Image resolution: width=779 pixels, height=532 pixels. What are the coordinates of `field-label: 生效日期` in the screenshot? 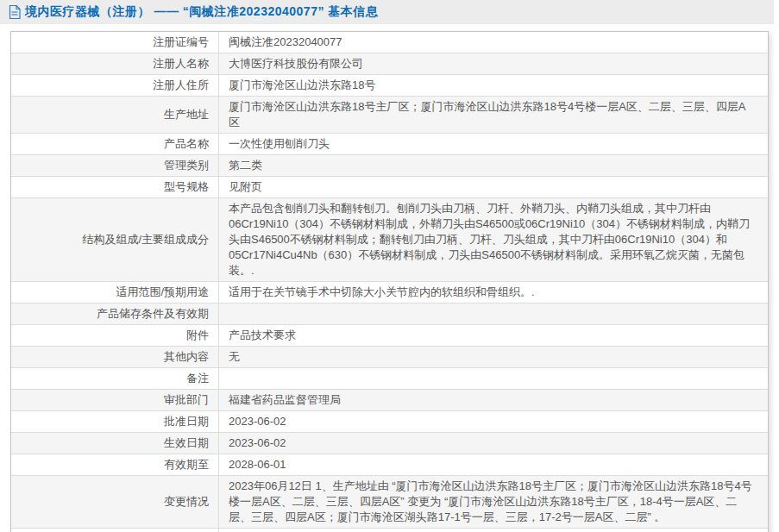 It's located at (116, 443).